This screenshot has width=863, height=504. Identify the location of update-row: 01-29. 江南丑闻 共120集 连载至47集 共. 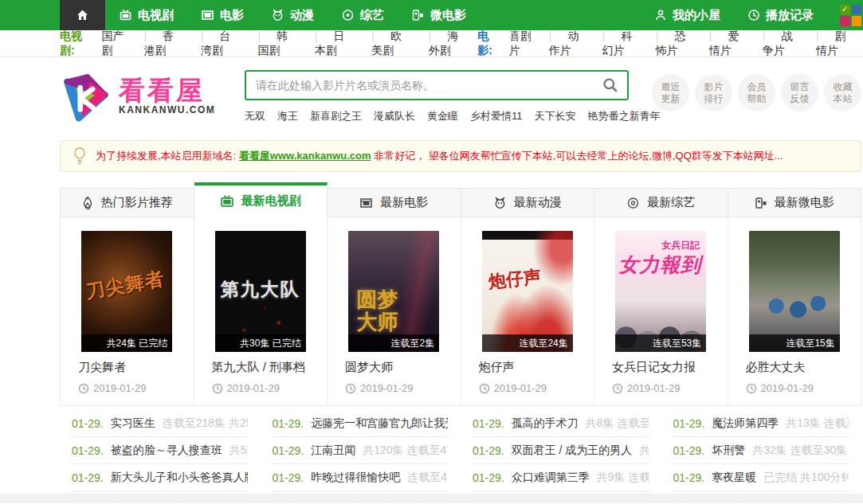
(360, 451).